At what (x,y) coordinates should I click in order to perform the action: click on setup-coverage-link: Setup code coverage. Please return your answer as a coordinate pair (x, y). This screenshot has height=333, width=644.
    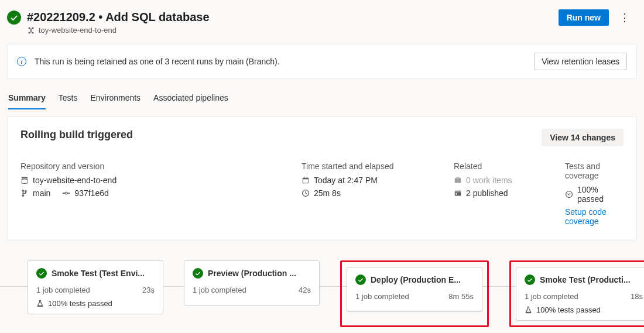
    Looking at the image, I should click on (594, 217).